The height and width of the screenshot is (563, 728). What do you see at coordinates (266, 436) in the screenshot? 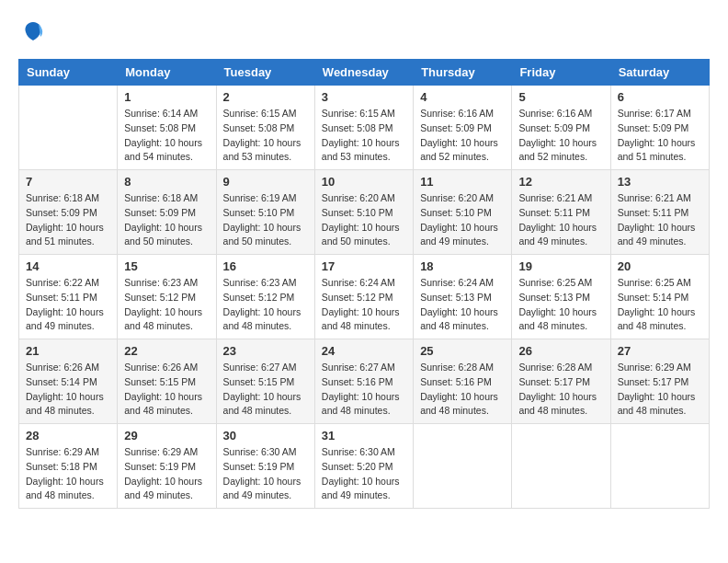
I see `day-number: 30` at bounding box center [266, 436].